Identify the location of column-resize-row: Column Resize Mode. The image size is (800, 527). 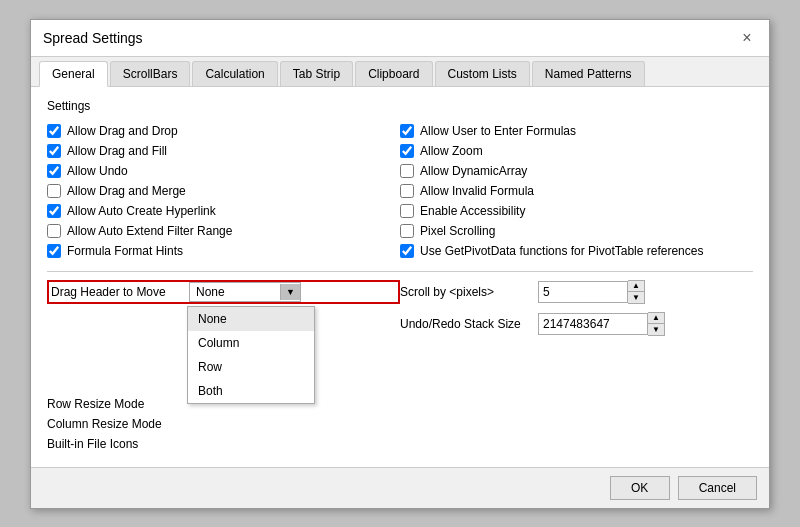
(224, 424).